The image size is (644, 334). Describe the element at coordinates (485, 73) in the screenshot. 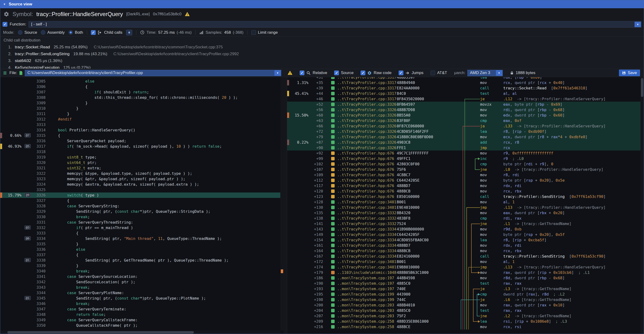

I see `uarch-combo: AMD Zen 3 ▼` at that location.